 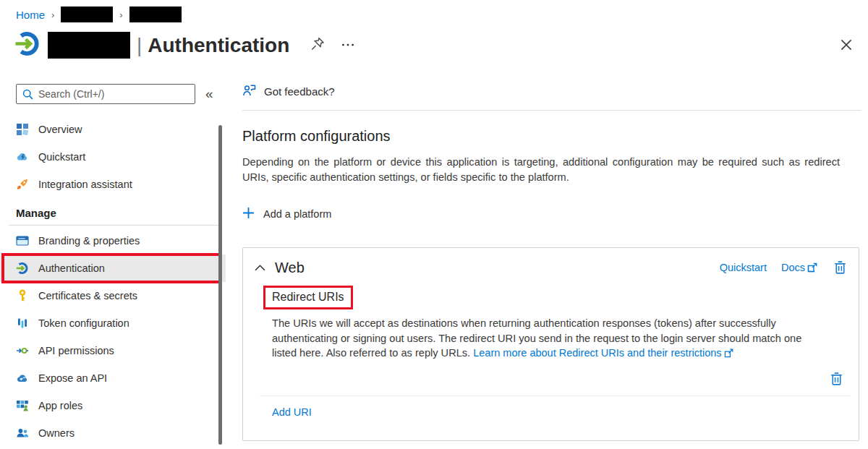 What do you see at coordinates (260, 268) in the screenshot?
I see `collapse-web-section-button` at bounding box center [260, 268].